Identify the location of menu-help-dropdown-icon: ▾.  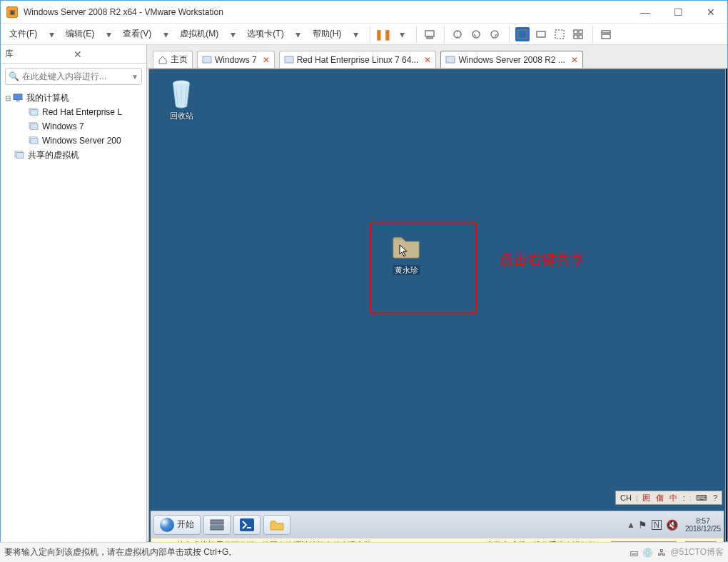
(355, 34).